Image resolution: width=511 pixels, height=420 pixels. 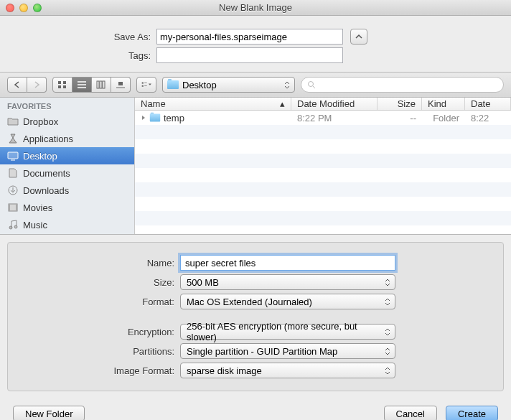 I want to click on location-popup: Desktop, so click(x=228, y=85).